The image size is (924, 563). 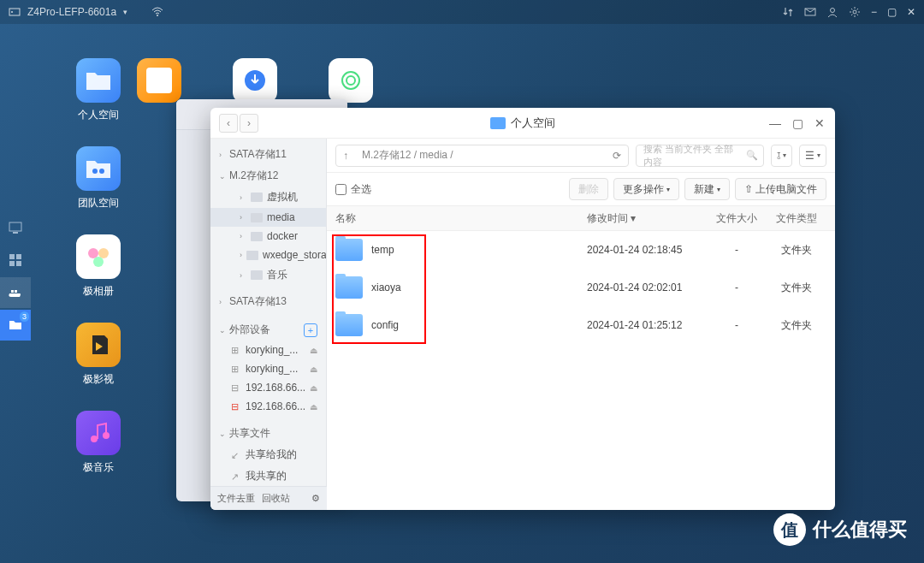 What do you see at coordinates (249, 123) in the screenshot?
I see `nav-forward-button: ›` at bounding box center [249, 123].